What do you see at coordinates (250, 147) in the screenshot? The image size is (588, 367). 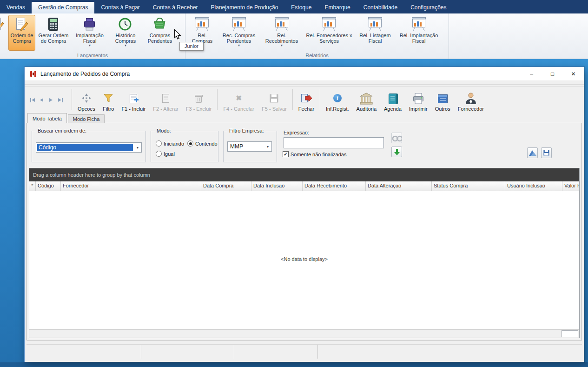 I see `company-filter-groupbox: Filtro Empresa: MMP ▾` at bounding box center [250, 147].